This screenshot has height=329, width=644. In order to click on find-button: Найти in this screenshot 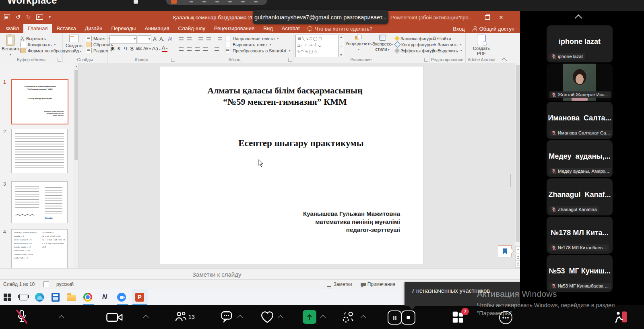, I will do `click(442, 39)`.